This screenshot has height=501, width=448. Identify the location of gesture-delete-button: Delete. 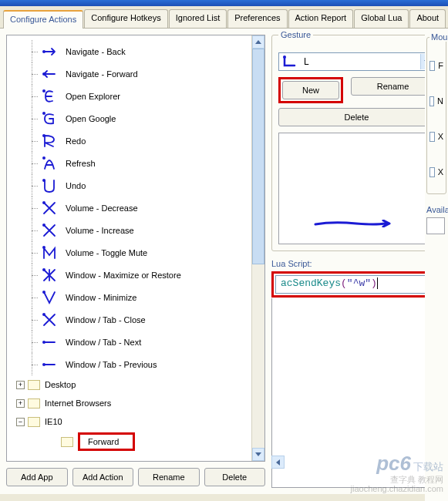
(356, 117).